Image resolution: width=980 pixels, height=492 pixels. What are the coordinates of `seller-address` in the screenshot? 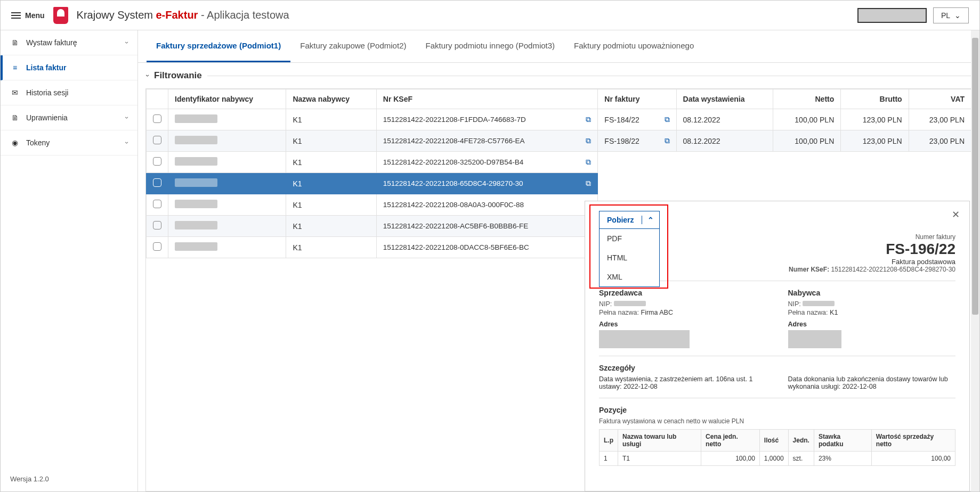 It's located at (644, 339).